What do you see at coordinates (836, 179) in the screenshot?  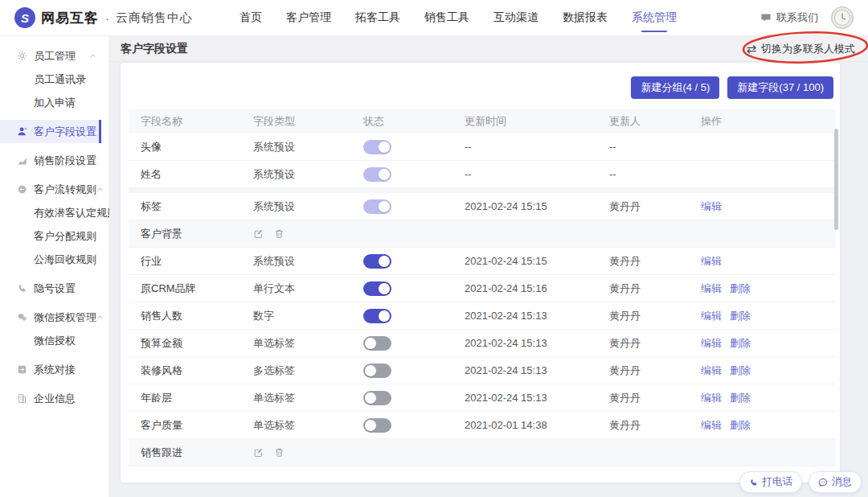 I see `scrollbar-thumb` at bounding box center [836, 179].